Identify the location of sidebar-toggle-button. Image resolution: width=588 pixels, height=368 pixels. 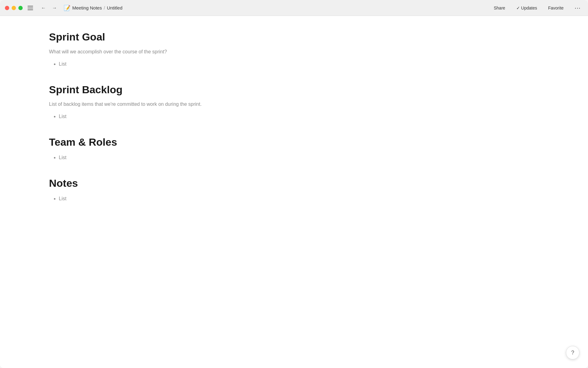
(30, 8).